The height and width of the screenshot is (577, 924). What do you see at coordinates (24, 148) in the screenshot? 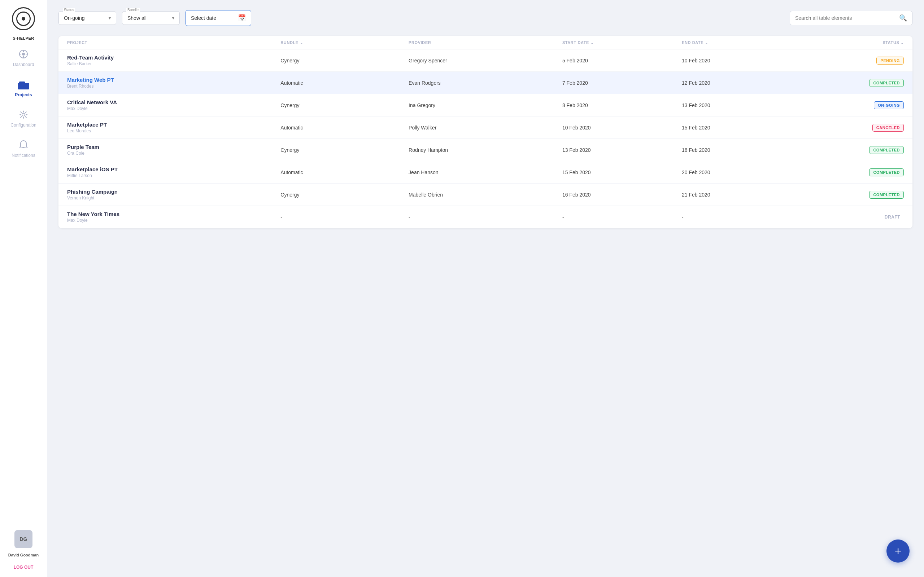
I see `sidebar-item-notifications: Notifications` at bounding box center [24, 148].